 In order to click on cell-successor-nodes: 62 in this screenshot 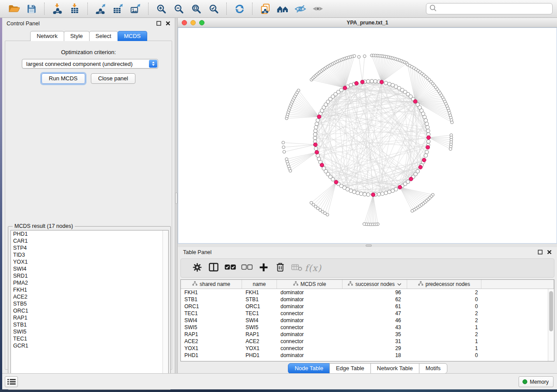, I will do `click(375, 299)`.